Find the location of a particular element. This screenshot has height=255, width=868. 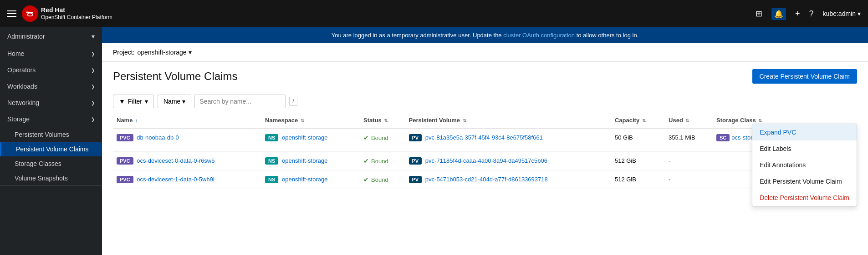

banner-link: cluster OAuth configuration is located at coordinates (539, 35).